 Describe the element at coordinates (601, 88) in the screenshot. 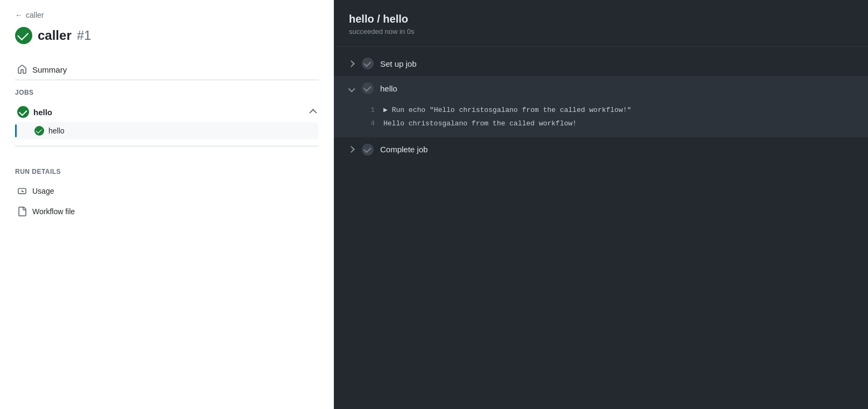

I see `step-row-hello: hello` at that location.